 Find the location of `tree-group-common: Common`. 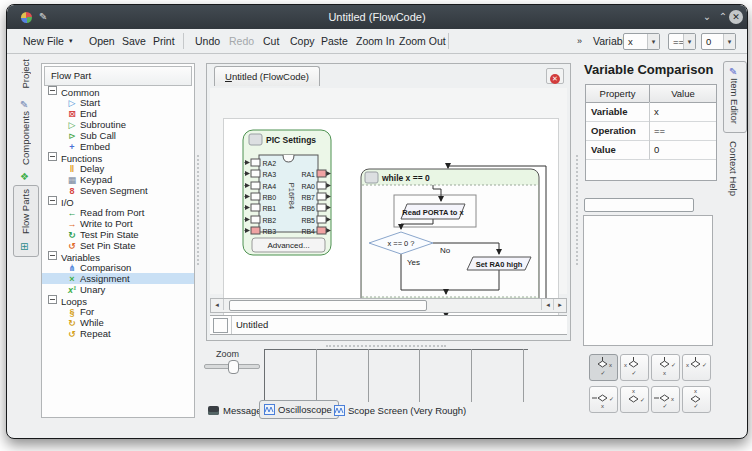

tree-group-common: Common is located at coordinates (118, 92).